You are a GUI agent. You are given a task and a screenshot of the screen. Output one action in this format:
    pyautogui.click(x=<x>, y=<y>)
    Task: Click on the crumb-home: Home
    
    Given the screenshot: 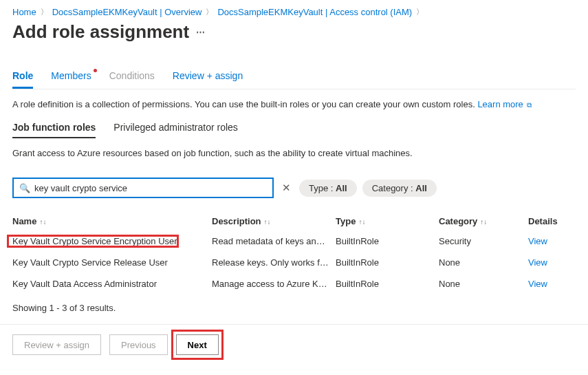 What is the action you would take?
    pyautogui.click(x=25, y=12)
    